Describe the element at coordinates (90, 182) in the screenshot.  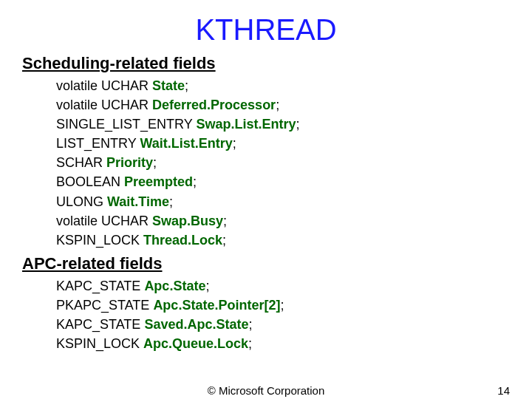
I see `field-type: BOOLEAN` at that location.